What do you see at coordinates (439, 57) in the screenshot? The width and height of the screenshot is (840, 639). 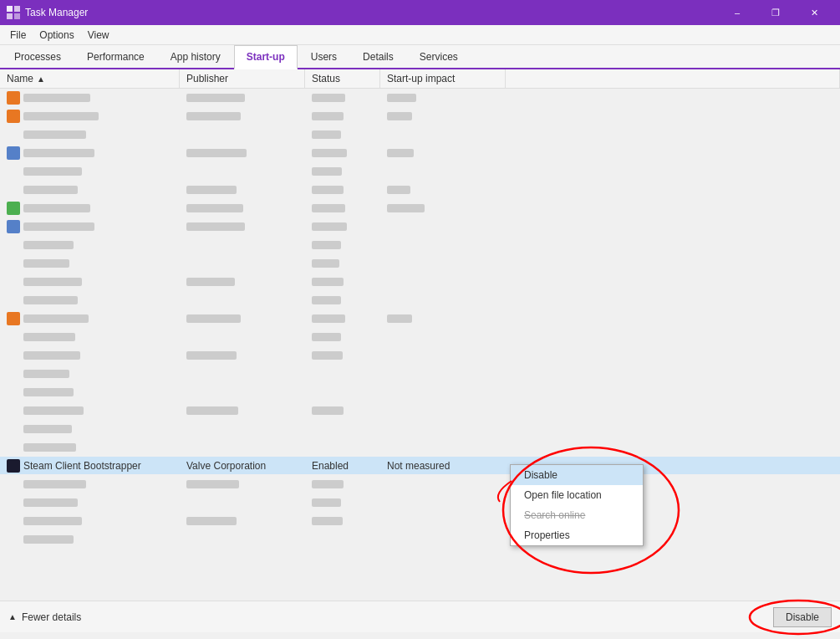 I see `tab-services: Services` at bounding box center [439, 57].